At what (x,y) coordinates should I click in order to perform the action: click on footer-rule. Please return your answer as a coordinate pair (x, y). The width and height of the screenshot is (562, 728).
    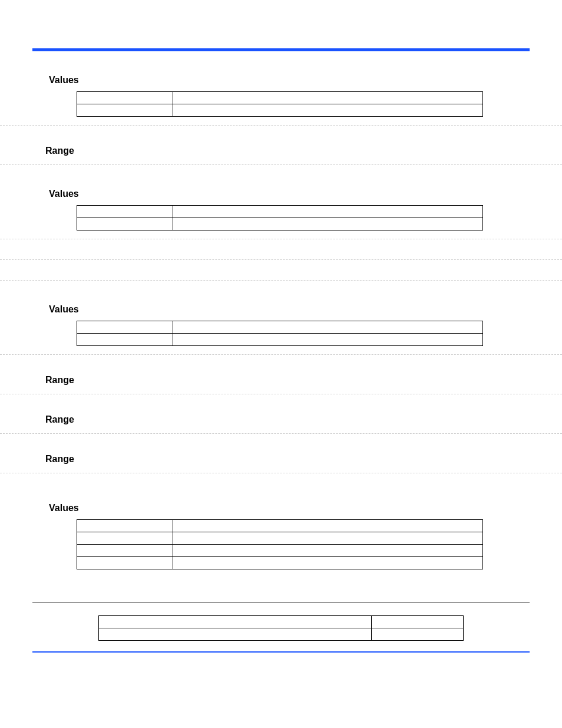
    Looking at the image, I should click on (281, 652).